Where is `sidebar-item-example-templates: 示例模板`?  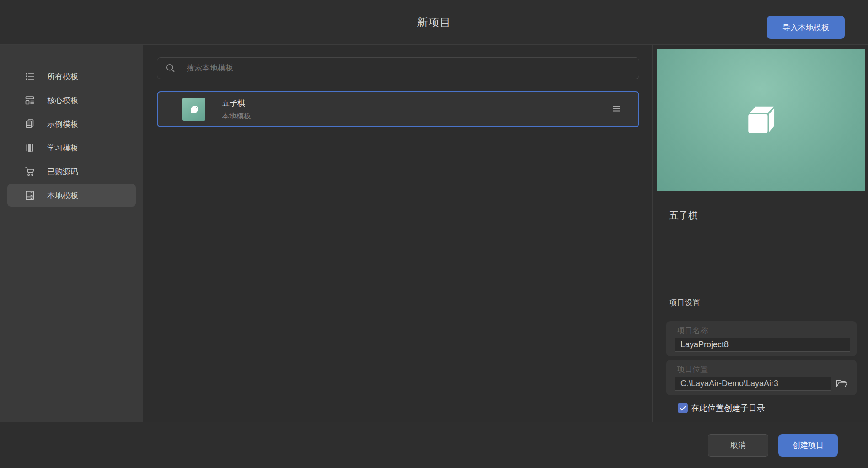
sidebar-item-example-templates: 示例模板 is located at coordinates (71, 124).